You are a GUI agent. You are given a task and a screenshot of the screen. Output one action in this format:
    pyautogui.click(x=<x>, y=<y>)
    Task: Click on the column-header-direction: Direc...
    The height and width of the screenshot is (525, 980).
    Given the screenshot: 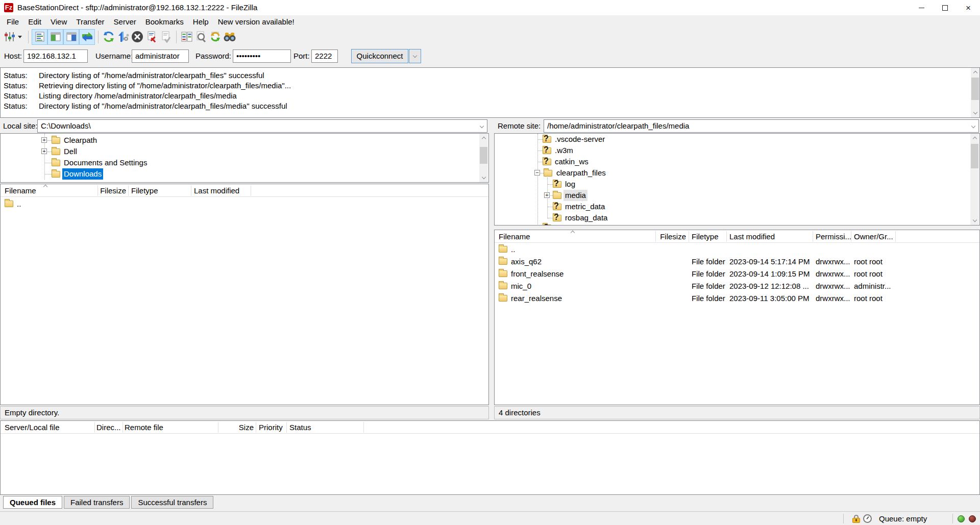 What is the action you would take?
    pyautogui.click(x=109, y=428)
    